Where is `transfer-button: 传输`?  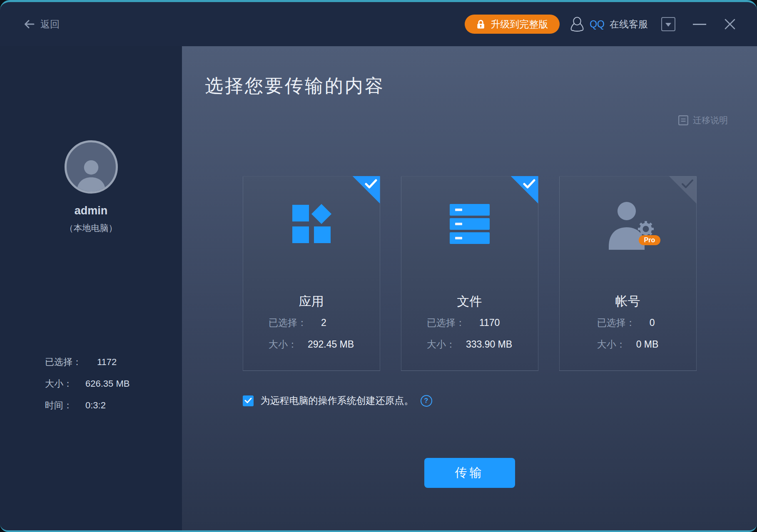 transfer-button: 传输 is located at coordinates (470, 473).